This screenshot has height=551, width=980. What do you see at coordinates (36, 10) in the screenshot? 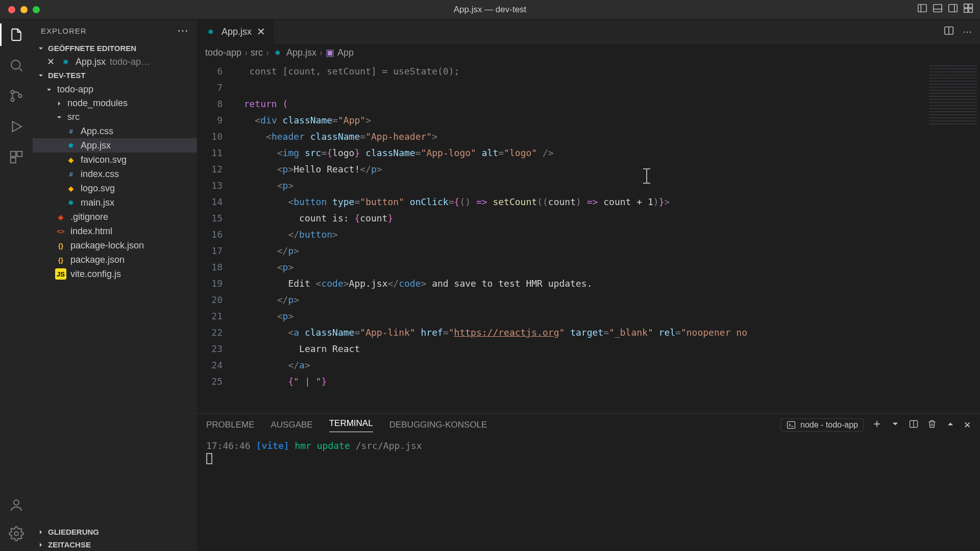
I see `maximize-window-button` at bounding box center [36, 10].